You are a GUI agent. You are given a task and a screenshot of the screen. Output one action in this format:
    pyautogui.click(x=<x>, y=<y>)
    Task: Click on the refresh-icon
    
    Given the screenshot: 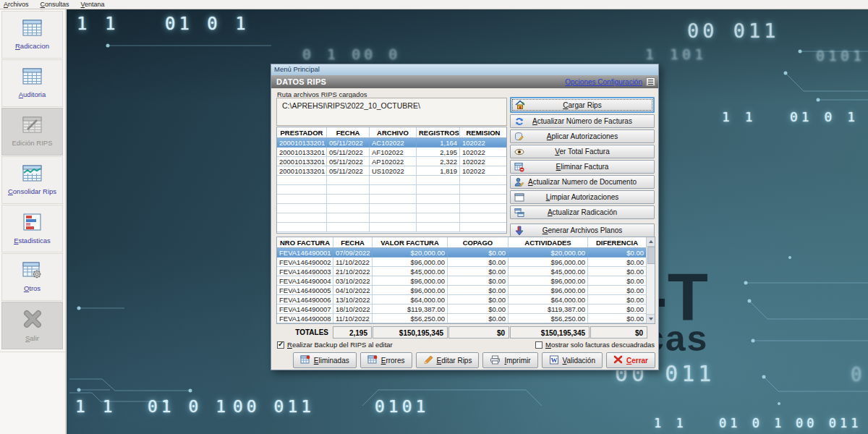 What is the action you would take?
    pyautogui.click(x=519, y=122)
    